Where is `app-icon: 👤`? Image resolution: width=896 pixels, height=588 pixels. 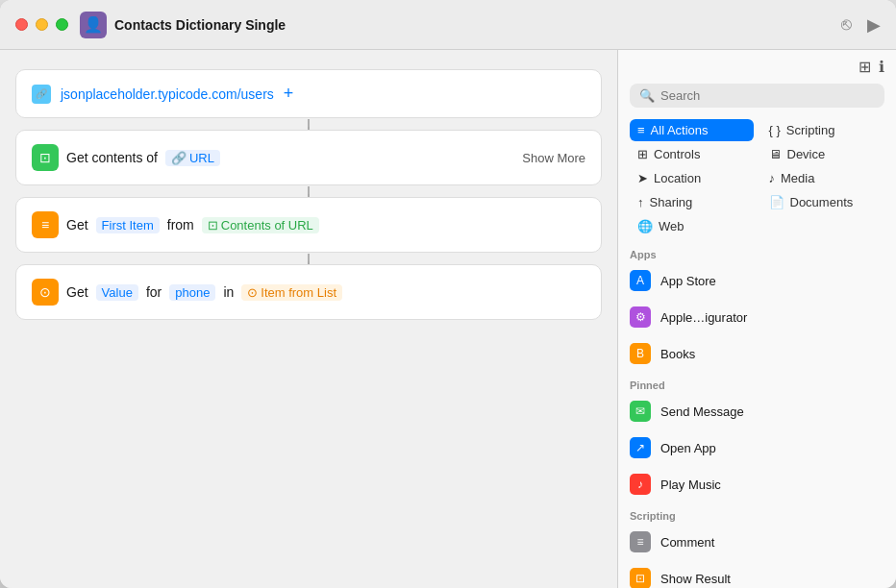
app-icon: 👤 is located at coordinates (93, 25).